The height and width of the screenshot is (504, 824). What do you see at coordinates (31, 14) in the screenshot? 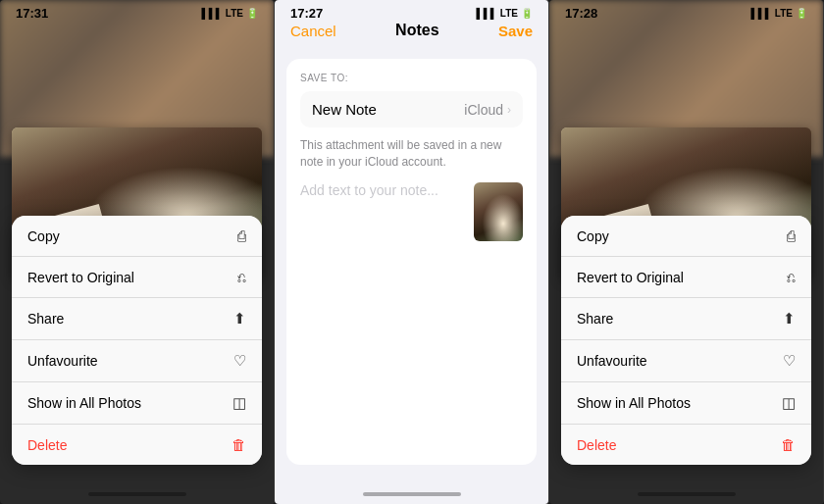
I see `time-1: 17:31` at bounding box center [31, 14].